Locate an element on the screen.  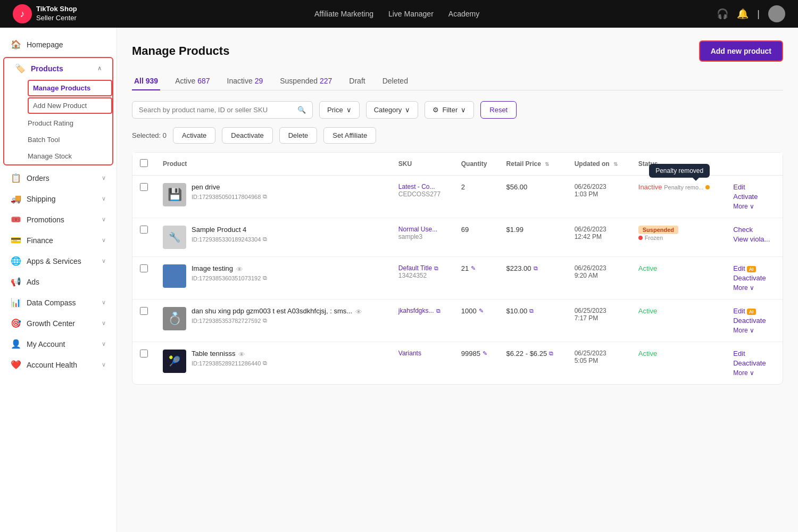
sidebar-item-promotions: 🎟️ Promotions ∨ is located at coordinates (59, 219).